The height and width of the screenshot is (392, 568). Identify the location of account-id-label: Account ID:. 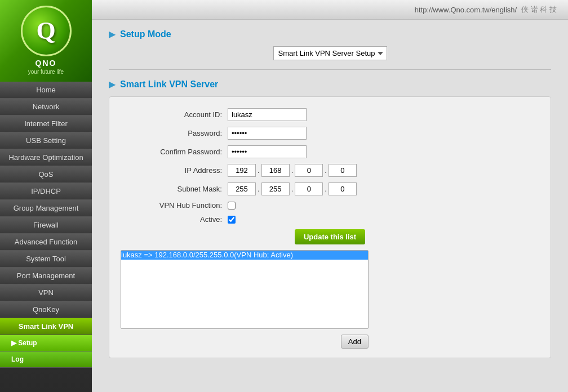
(171, 115).